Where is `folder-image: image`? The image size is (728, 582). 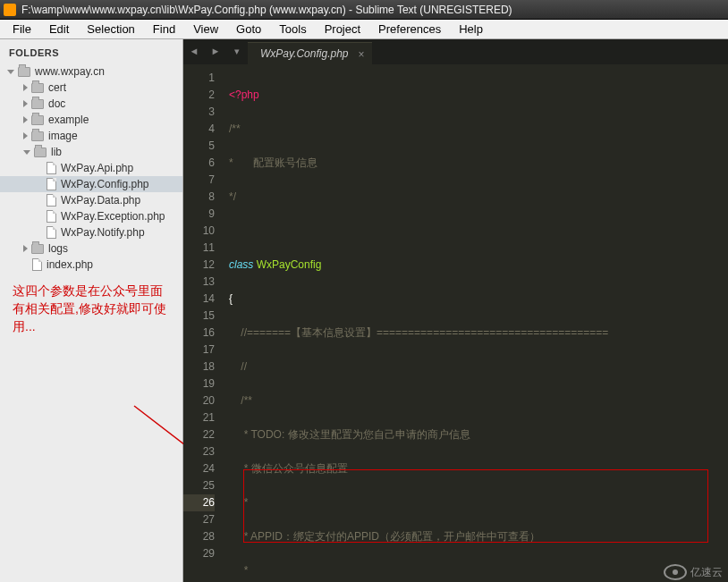 folder-image: image is located at coordinates (91, 136).